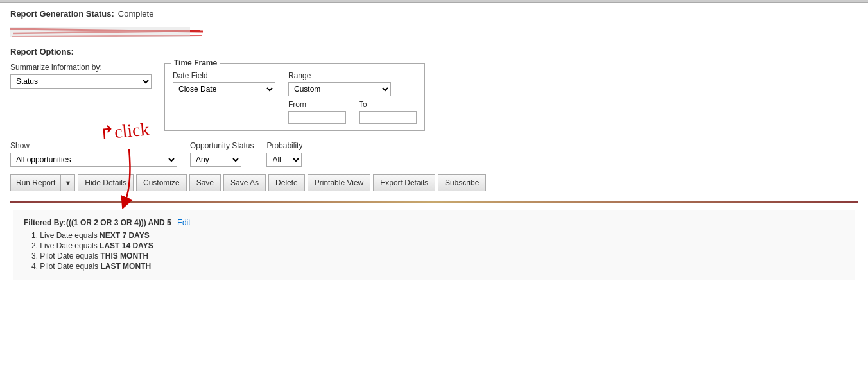 Image resolution: width=868 pixels, height=383 pixels. I want to click on show-label: Show, so click(94, 146).